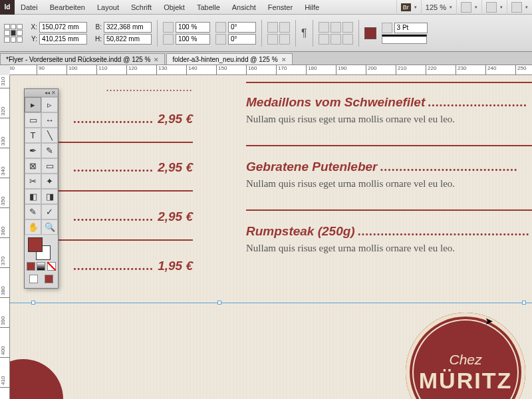 This screenshot has width=532, height=399. Describe the element at coordinates (411, 28) in the screenshot. I see `stroke-weight-field` at that location.